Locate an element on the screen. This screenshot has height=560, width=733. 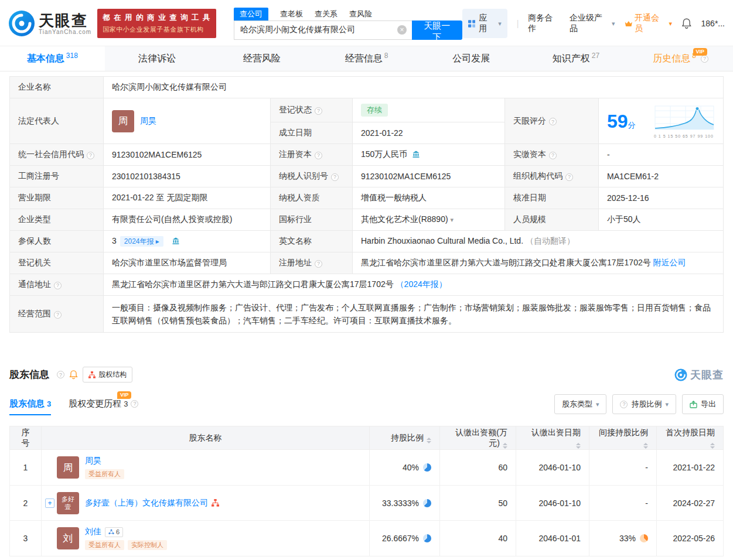
avatar: 多好壹 is located at coordinates (68, 503).